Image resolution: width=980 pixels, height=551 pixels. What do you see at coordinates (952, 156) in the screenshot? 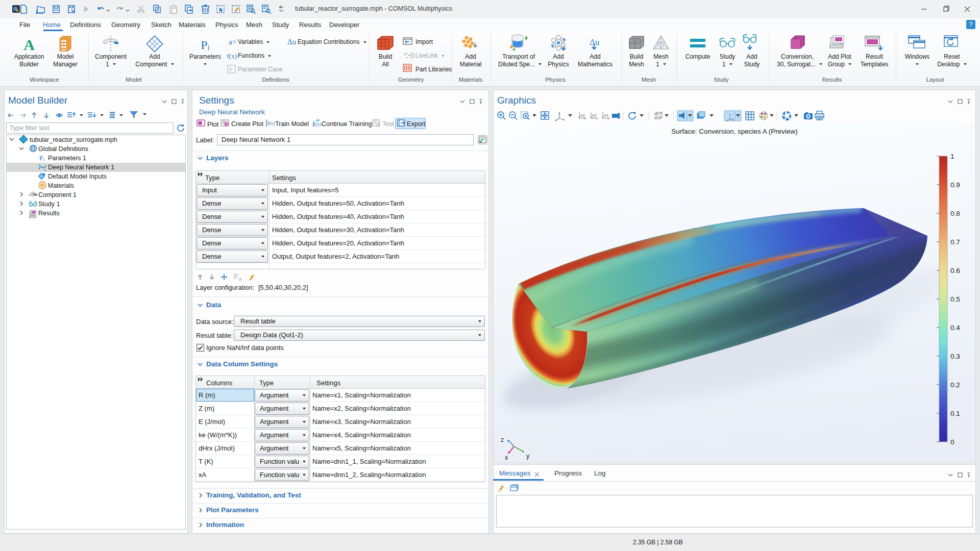
I see `svg-text: 1` at bounding box center [952, 156].